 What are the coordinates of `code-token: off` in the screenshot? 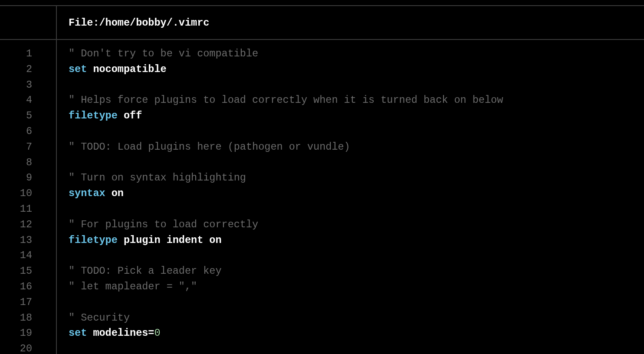 It's located at (130, 115).